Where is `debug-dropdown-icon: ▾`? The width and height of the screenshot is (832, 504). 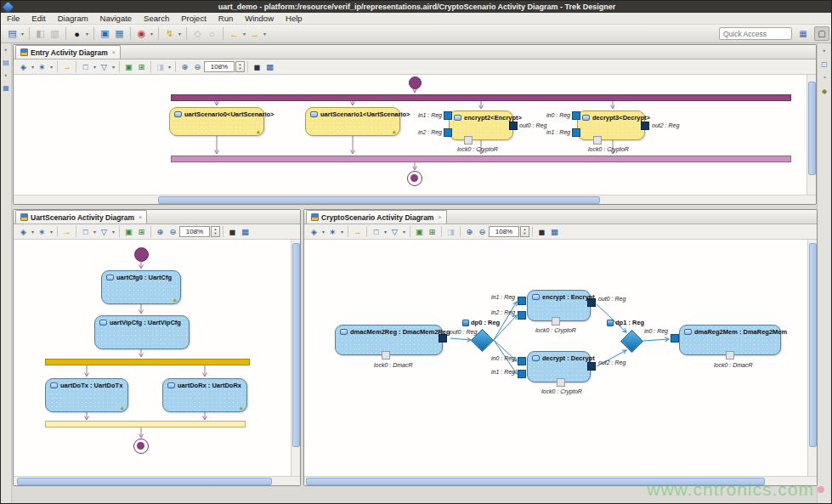
debug-dropdown-icon: ▾ is located at coordinates (87, 34).